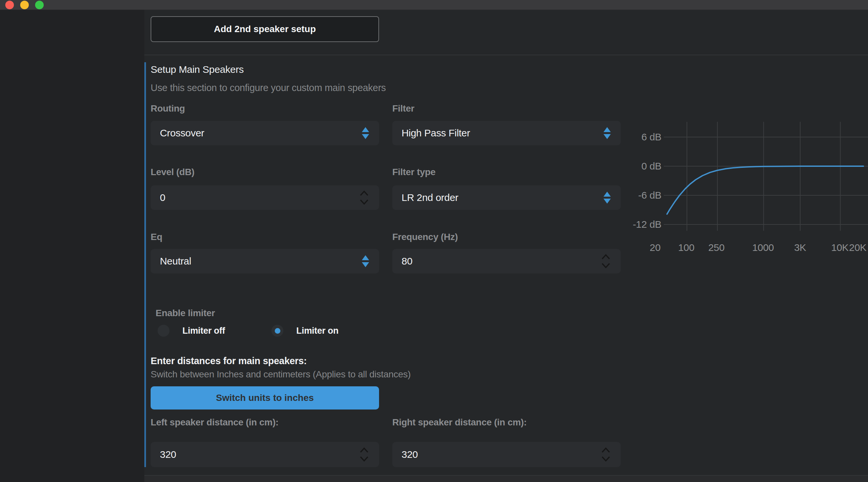 Image resolution: width=868 pixels, height=482 pixels. Describe the element at coordinates (506, 237) in the screenshot. I see `frequency-label: Frequency (Hz)` at that location.